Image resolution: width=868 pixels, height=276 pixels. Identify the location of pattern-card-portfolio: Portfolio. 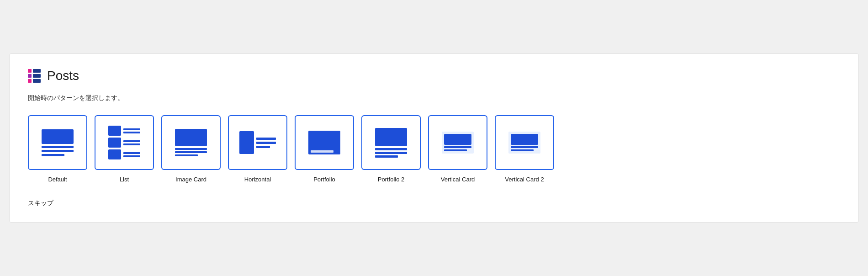
(324, 149).